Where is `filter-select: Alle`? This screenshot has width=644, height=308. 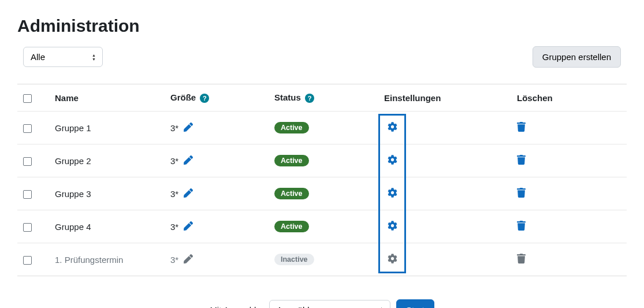
filter-select: Alle is located at coordinates (63, 57).